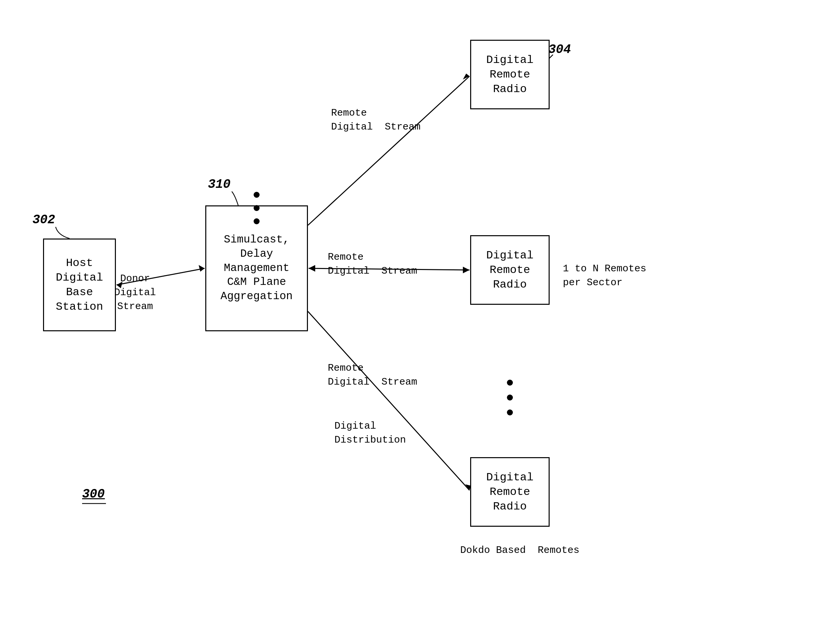  What do you see at coordinates (93, 494) in the screenshot?
I see `ref-300: 300` at bounding box center [93, 494].